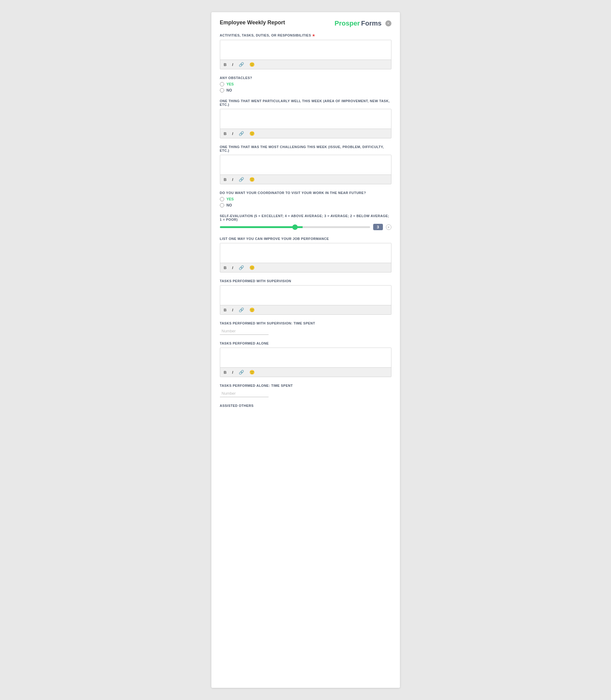 Image resolution: width=611 pixels, height=700 pixels. Describe the element at coordinates (306, 64) in the screenshot. I see `activities-toolbar: B I 🔗 🙂` at that location.